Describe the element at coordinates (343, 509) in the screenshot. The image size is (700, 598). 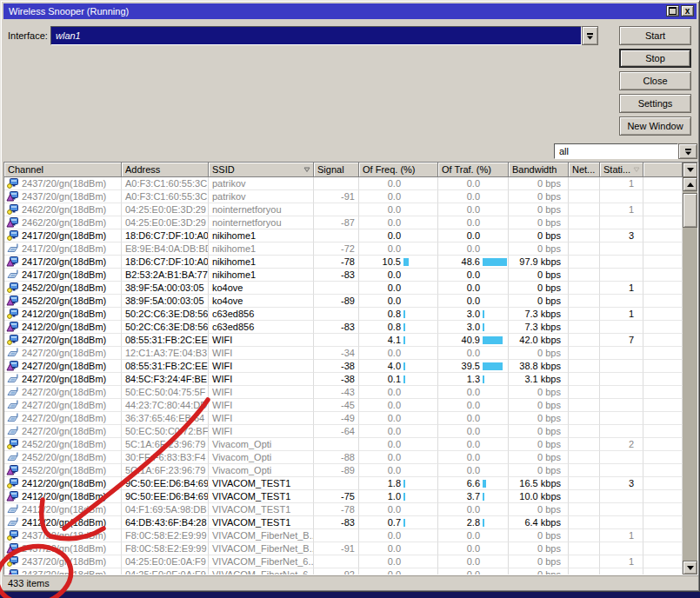
I see `table-row: 2412/20/gn(18dBm)04:F1:69:5A:98:DBVIVACO…` at that location.